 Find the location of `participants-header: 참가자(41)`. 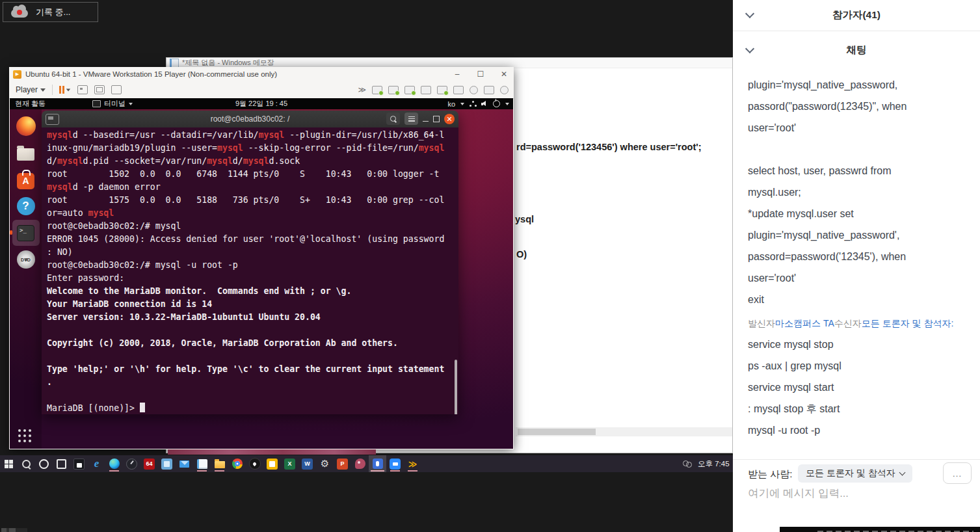

participants-header: 참가자(41) is located at coordinates (856, 16).